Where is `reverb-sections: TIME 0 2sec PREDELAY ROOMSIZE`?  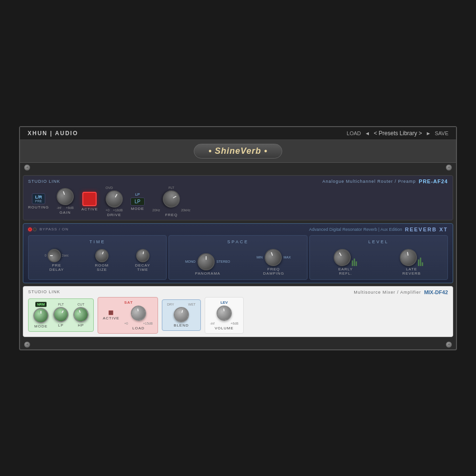
reverb-sections: TIME 0 2sec PREDELAY ROOMSIZE is located at coordinates (238, 258).